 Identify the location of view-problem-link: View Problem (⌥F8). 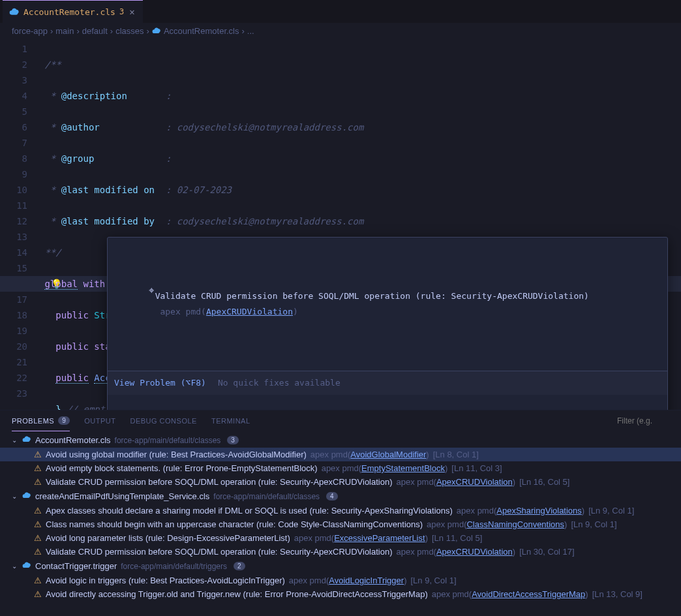
(160, 383).